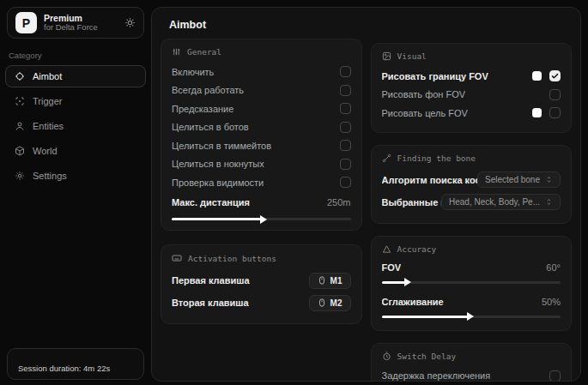  What do you see at coordinates (518, 180) in the screenshot?
I see `bone-algorithm-select: Selected bone` at bounding box center [518, 180].